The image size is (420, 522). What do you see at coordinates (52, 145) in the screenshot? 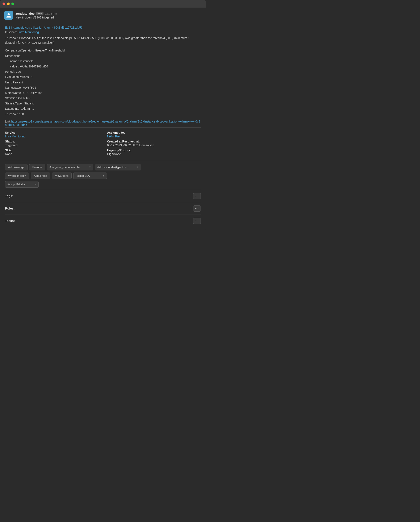
I see `status-info-value: Triggered` at bounding box center [52, 145].